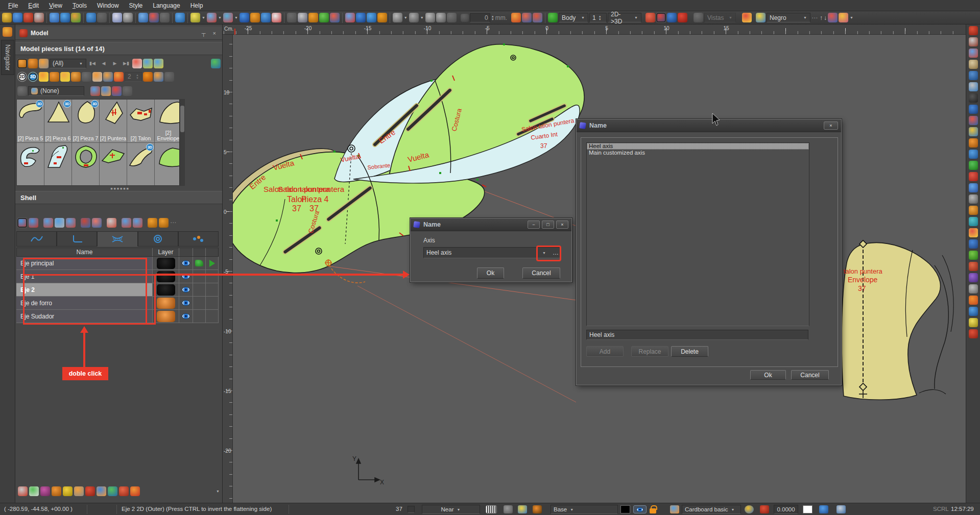 This screenshot has width=980, height=515. I want to click on rt-dark-icon, so click(973, 98).